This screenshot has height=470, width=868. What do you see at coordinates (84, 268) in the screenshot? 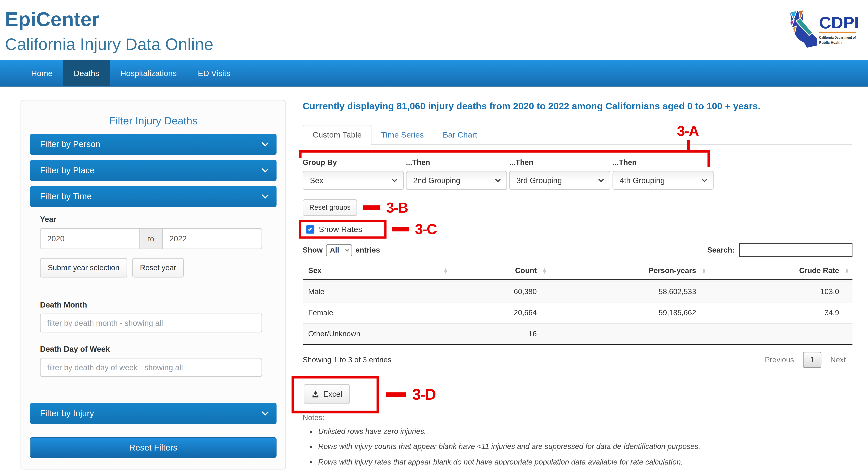
I see `submit-year-button: Submit year selection` at bounding box center [84, 268].